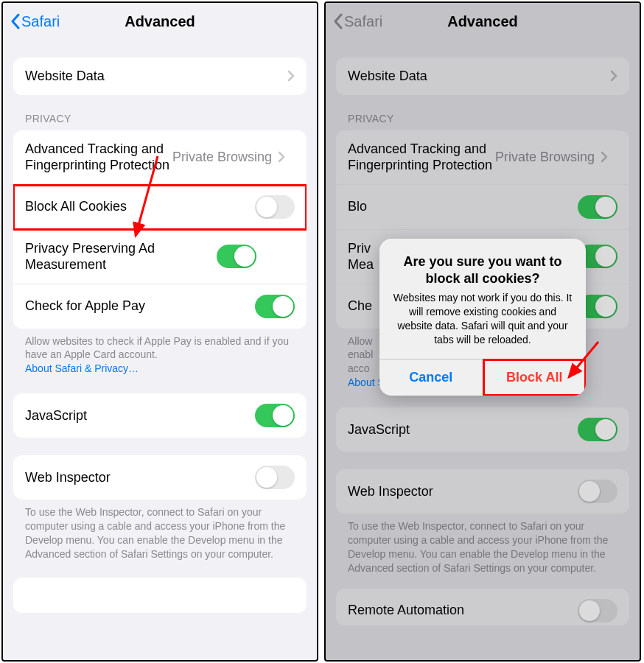  I want to click on dialog-message: Websites may not work if you do this. It…, so click(483, 319).